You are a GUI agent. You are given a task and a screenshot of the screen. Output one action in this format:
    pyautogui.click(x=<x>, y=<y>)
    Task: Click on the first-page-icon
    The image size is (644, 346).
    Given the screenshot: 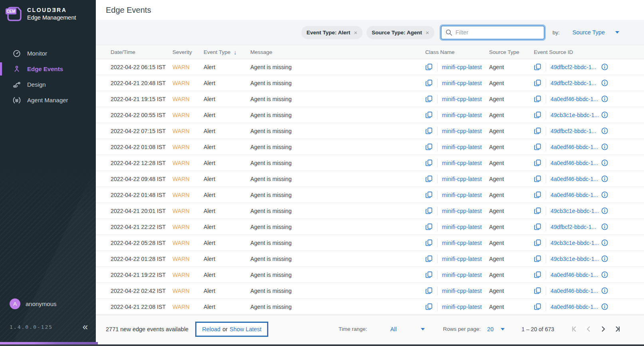 What is the action you would take?
    pyautogui.click(x=574, y=329)
    